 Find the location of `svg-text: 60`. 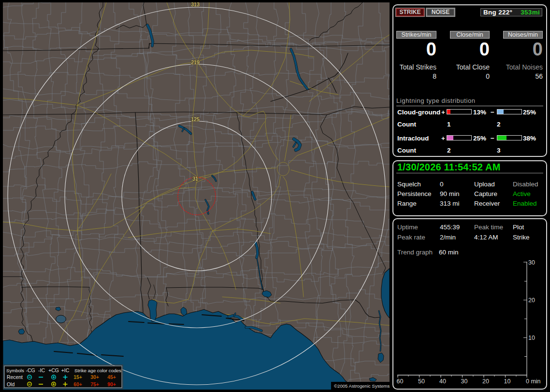

svg-text: 60 is located at coordinates (400, 381).